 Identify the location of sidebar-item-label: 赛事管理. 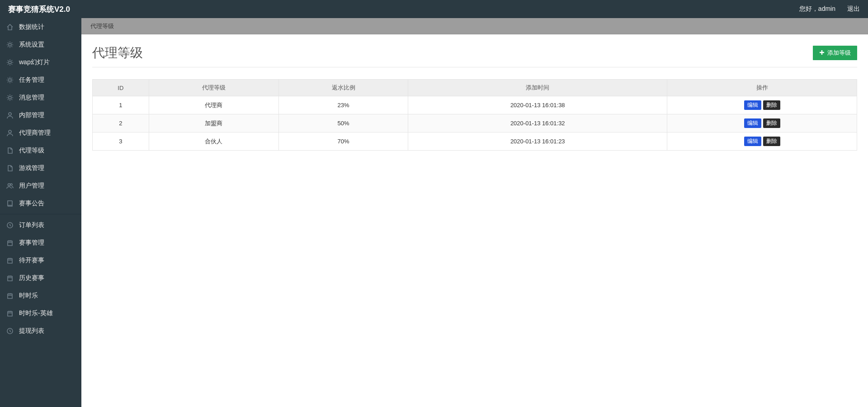
(32, 243).